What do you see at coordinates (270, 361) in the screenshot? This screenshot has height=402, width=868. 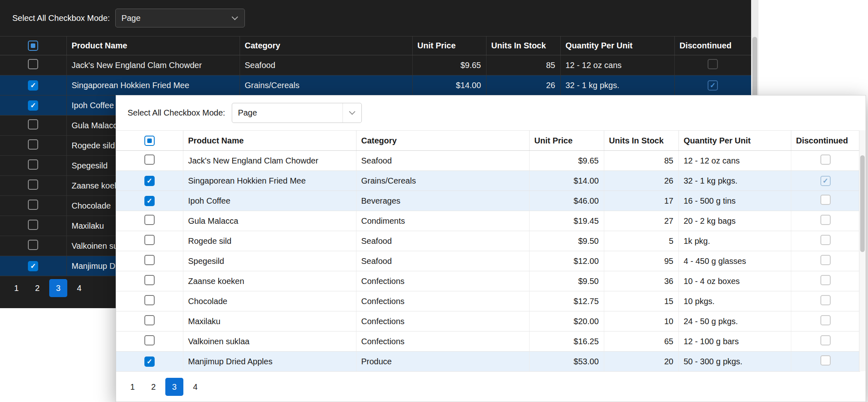 I see `cell-product-name: Manjimup Dried Apples` at bounding box center [270, 361].